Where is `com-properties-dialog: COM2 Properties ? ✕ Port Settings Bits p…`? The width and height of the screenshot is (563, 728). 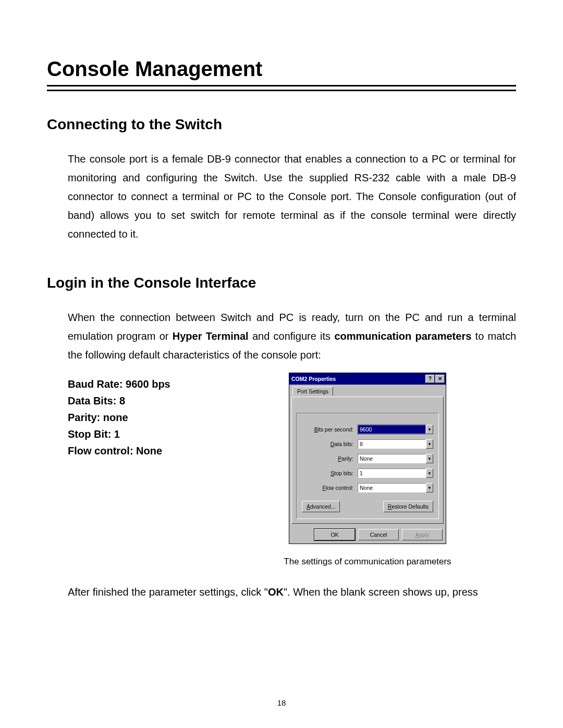 com-properties-dialog: COM2 Properties ? ✕ Port Settings Bits p… is located at coordinates (368, 459).